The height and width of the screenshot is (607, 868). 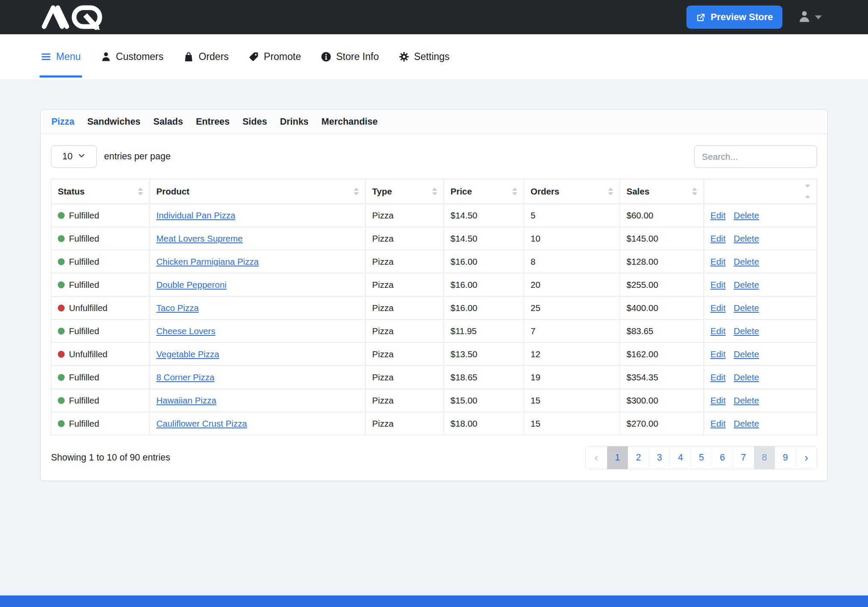 I want to click on nav-item-orders: Orders, so click(x=206, y=57).